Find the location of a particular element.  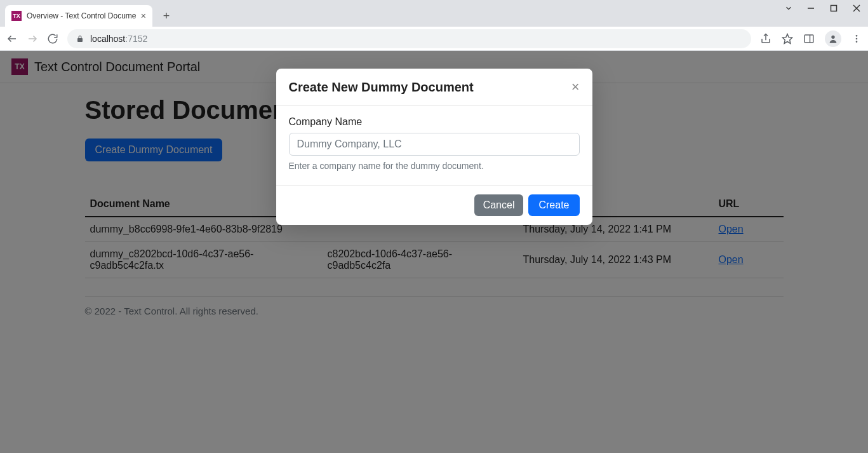

tab-close-icon: × is located at coordinates (144, 16).